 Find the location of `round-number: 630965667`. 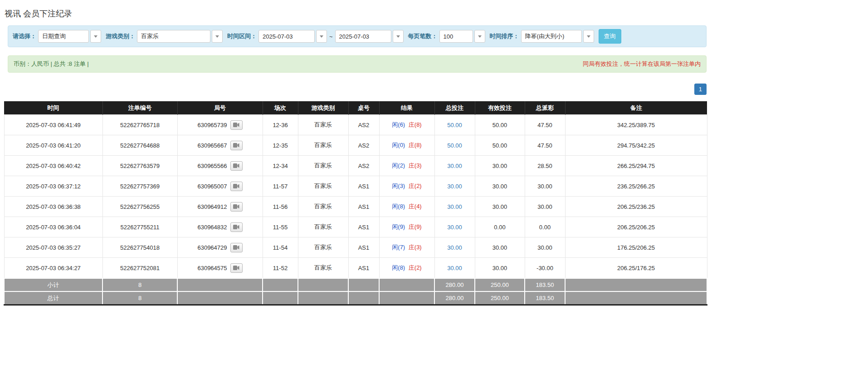

round-number: 630965667 is located at coordinates (212, 145).